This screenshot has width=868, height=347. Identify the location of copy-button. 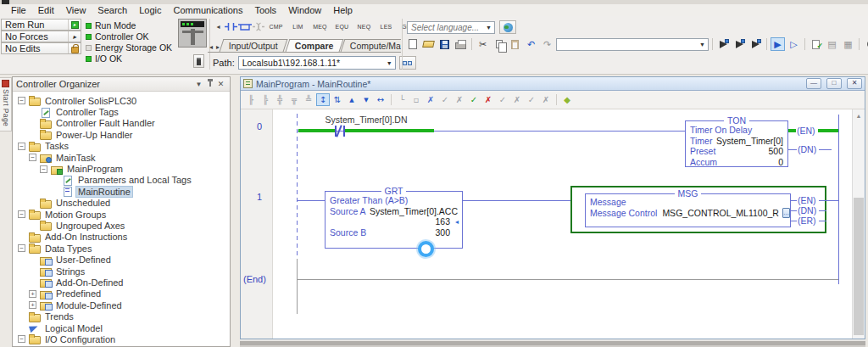
(498, 44).